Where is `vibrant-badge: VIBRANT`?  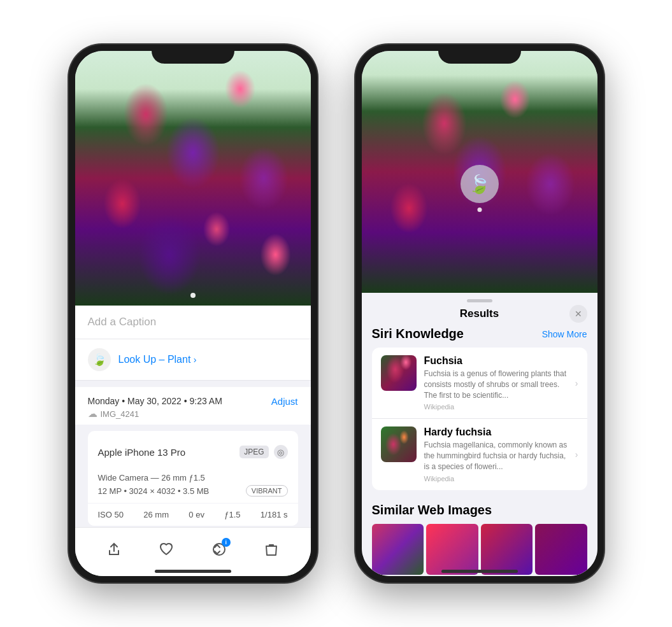
vibrant-badge: VIBRANT is located at coordinates (267, 491).